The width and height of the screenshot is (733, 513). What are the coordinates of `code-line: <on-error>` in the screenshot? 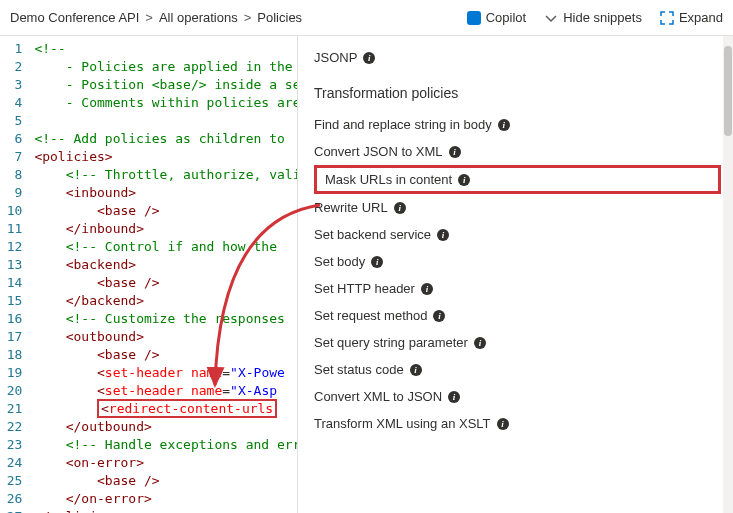 It's located at (166, 463).